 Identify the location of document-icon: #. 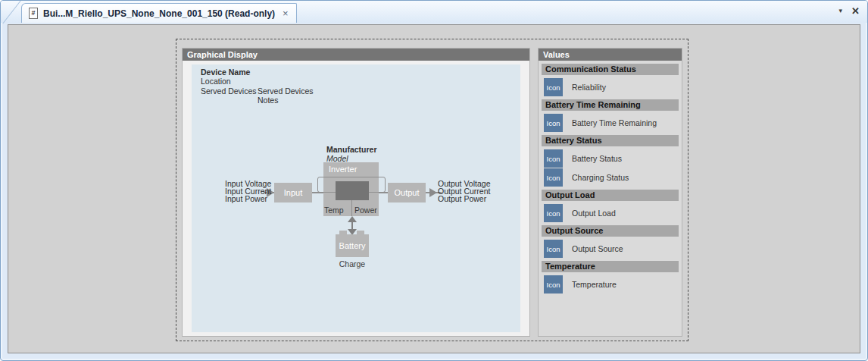
(33, 14).